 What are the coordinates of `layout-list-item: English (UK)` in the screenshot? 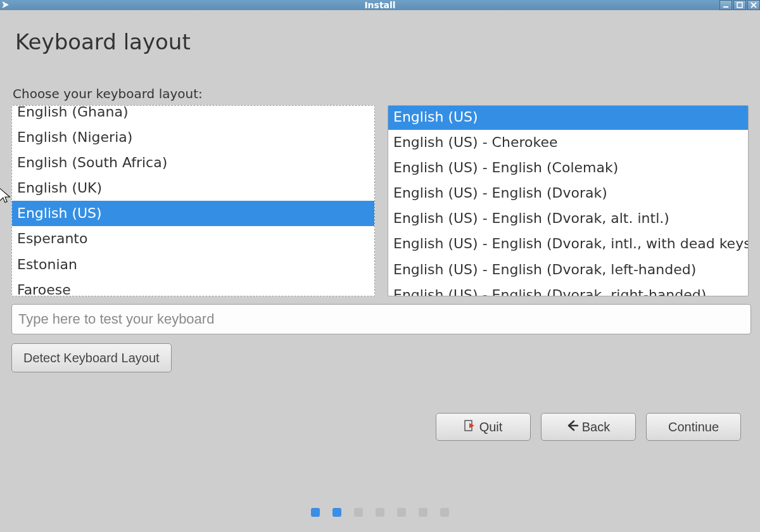 It's located at (193, 188).